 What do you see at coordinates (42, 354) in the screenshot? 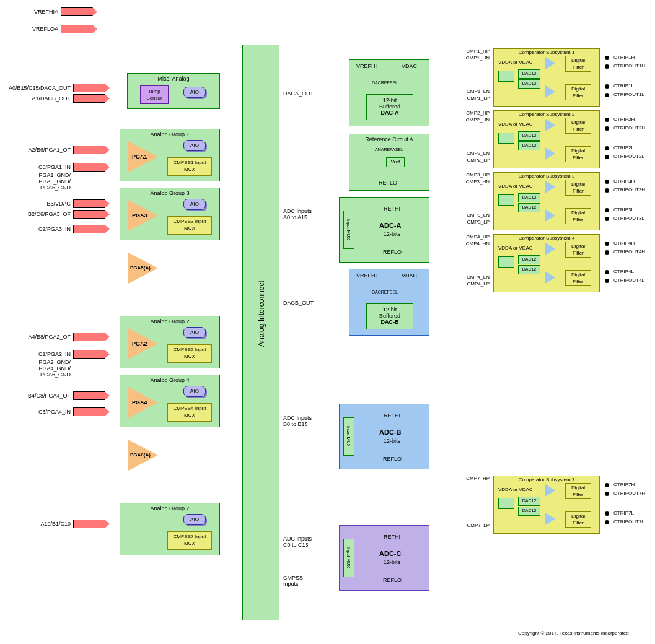
I see `lbl-c1: C1/PGA2_IN` at bounding box center [42, 354].